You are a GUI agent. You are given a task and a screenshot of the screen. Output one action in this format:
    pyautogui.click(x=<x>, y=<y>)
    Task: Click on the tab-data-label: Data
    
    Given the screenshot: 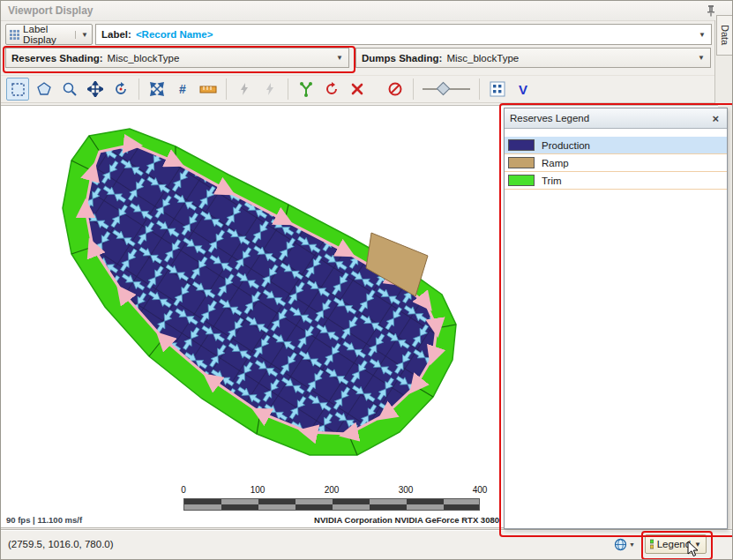 What is the action you would take?
    pyautogui.click(x=725, y=35)
    